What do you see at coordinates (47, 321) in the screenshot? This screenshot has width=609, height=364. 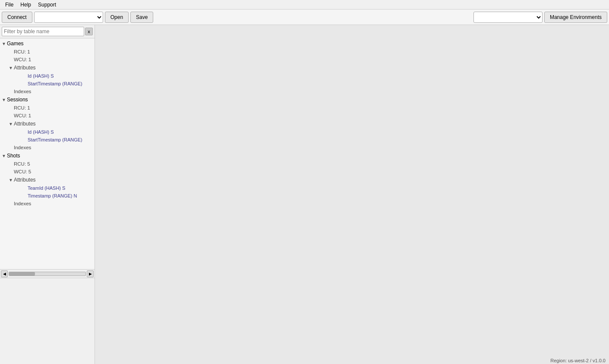 I see `sidebar-lower-panel` at bounding box center [47, 321].